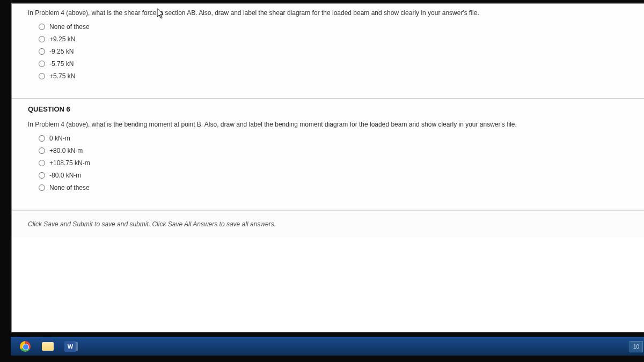 The height and width of the screenshot is (362, 644). Describe the element at coordinates (65, 175) in the screenshot. I see `option-label: -80.0 kN-m` at that location.